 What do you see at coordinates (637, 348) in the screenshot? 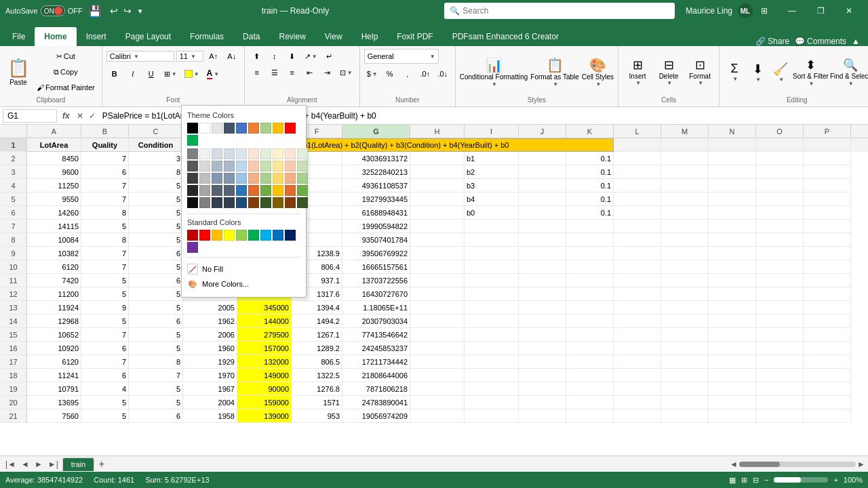
I see `cell-l16` at bounding box center [637, 348].